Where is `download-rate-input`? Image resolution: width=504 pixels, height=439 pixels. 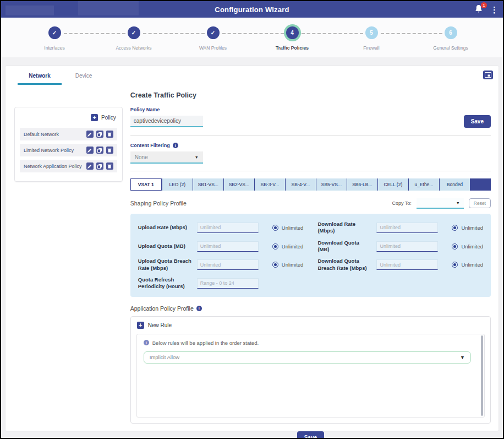
download-rate-input is located at coordinates (407, 228).